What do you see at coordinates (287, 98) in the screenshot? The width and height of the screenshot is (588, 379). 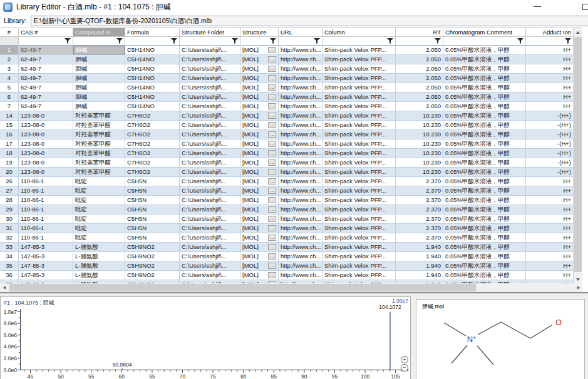 I see `table-row: 662-49-7胆碱C5H14NOC:\Users\sshjif\...[MOL…` at bounding box center [287, 98].